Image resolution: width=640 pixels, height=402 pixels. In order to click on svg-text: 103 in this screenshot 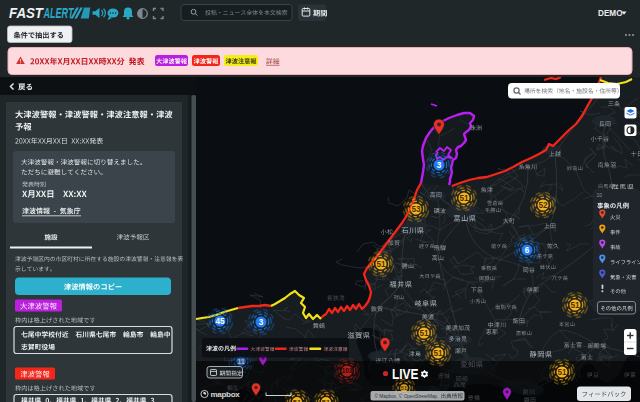, I will do `click(348, 370)`.